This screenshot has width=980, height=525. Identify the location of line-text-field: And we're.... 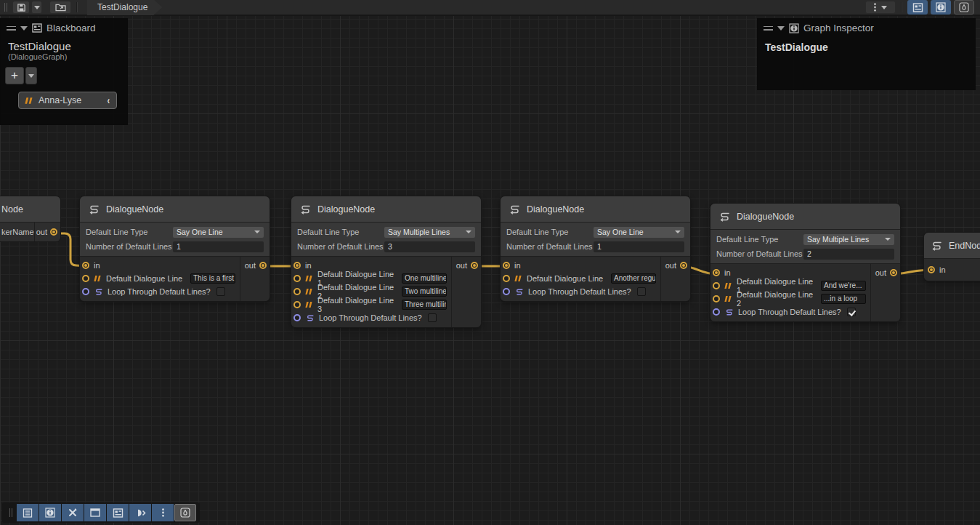
(843, 286).